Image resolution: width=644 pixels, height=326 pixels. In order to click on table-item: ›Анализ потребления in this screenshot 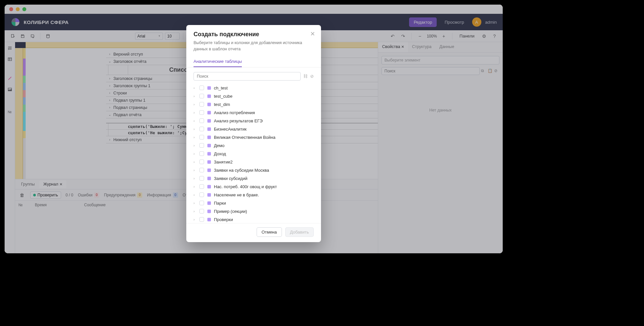, I will do `click(254, 113)`.